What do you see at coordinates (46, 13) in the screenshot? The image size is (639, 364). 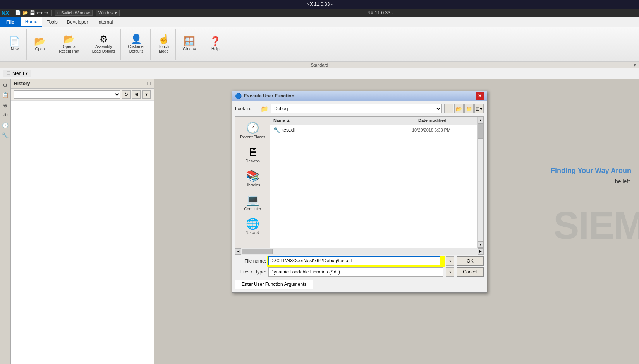 I see `redo-icon: ↪` at bounding box center [46, 13].